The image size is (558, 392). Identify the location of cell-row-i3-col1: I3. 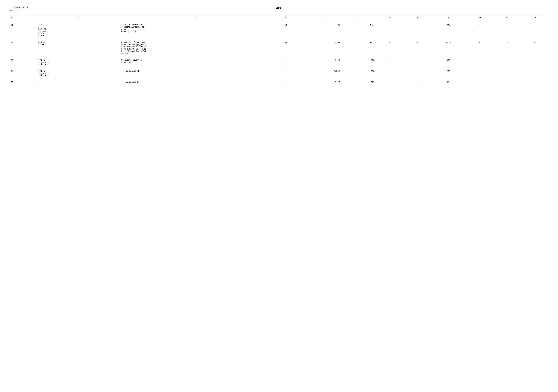
(23, 62).